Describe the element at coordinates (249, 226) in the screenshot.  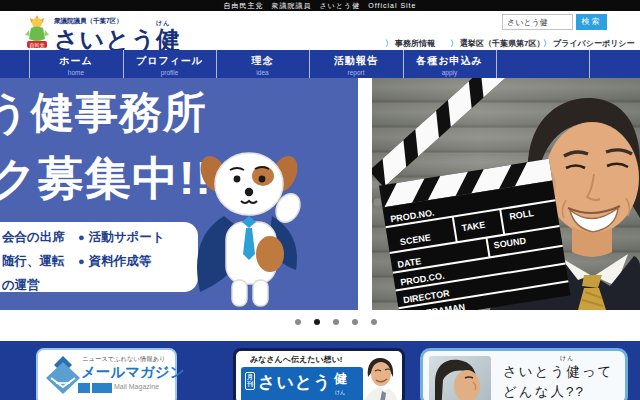
I see `dog-mascot-illustration` at that location.